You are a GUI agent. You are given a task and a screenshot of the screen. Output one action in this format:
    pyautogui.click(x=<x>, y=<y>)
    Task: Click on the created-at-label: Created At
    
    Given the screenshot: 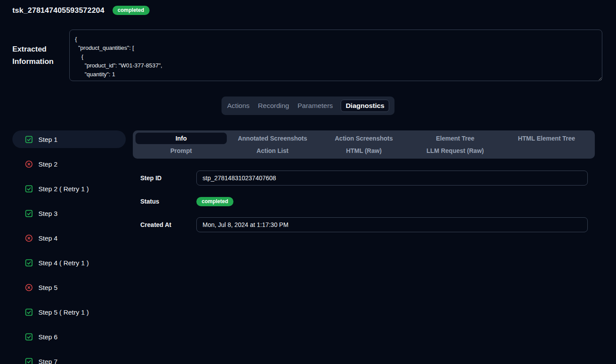 What is the action you would take?
    pyautogui.click(x=165, y=225)
    